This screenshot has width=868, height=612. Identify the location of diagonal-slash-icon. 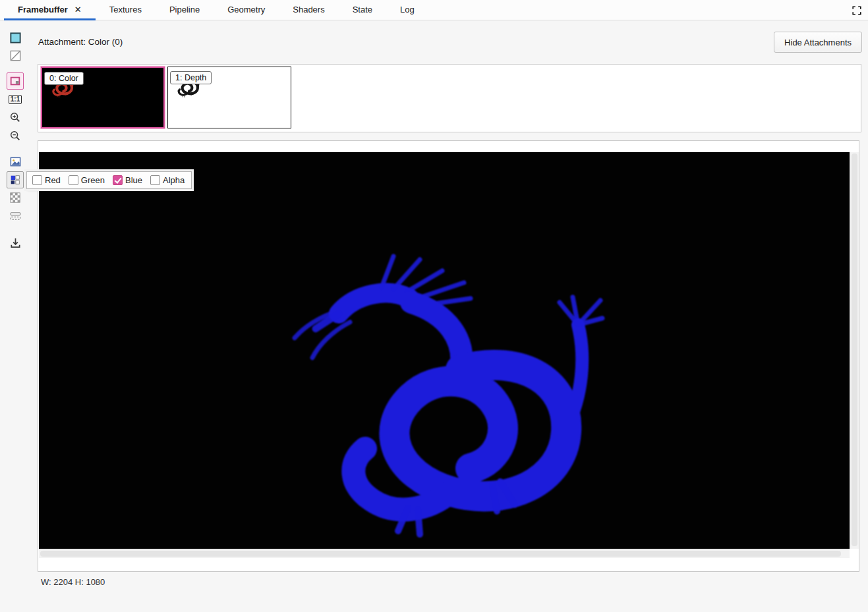
(16, 55).